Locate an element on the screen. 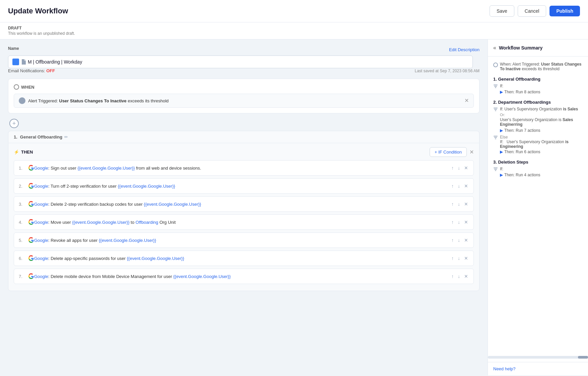  action-text: Google: Sign out user {{event.Google.Goo… is located at coordinates (242, 168).